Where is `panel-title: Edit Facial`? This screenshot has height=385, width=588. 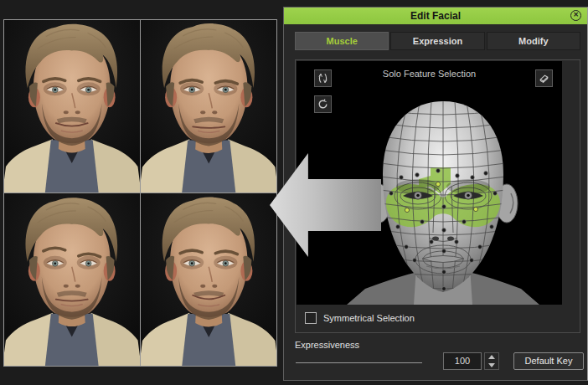 panel-title: Edit Facial is located at coordinates (436, 16).